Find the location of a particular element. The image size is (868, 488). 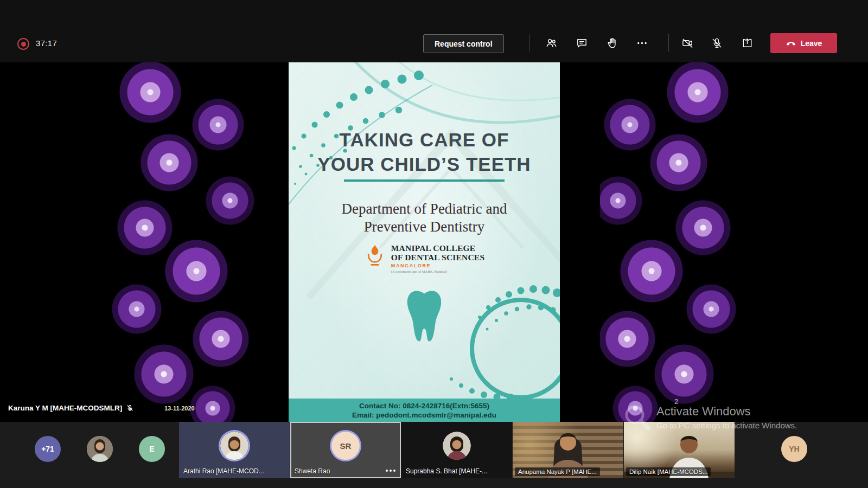

people-icon is located at coordinates (551, 43).